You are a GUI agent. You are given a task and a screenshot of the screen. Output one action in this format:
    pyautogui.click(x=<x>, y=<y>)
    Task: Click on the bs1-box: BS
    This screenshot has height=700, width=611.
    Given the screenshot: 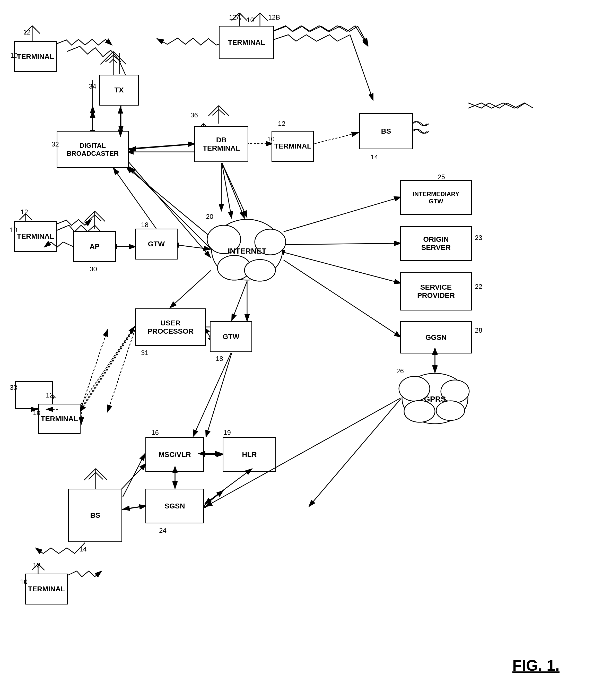 What is the action you would take?
    pyautogui.click(x=386, y=131)
    